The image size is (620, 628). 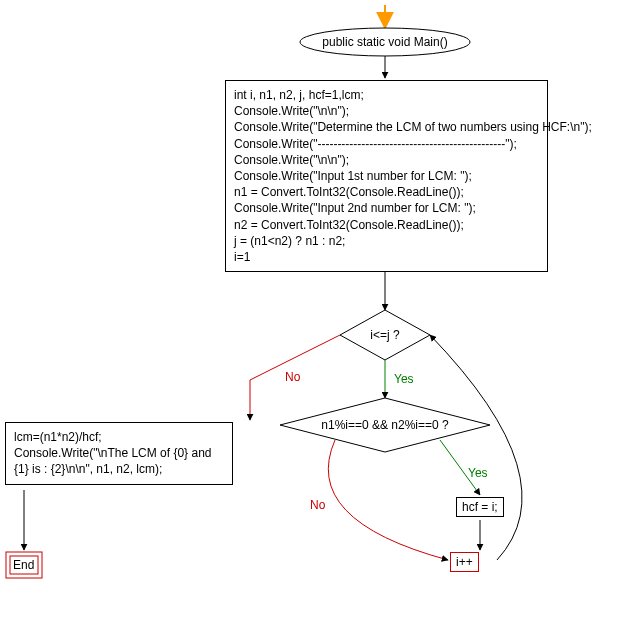 What do you see at coordinates (292, 377) in the screenshot?
I see `branch-no-1: No` at bounding box center [292, 377].